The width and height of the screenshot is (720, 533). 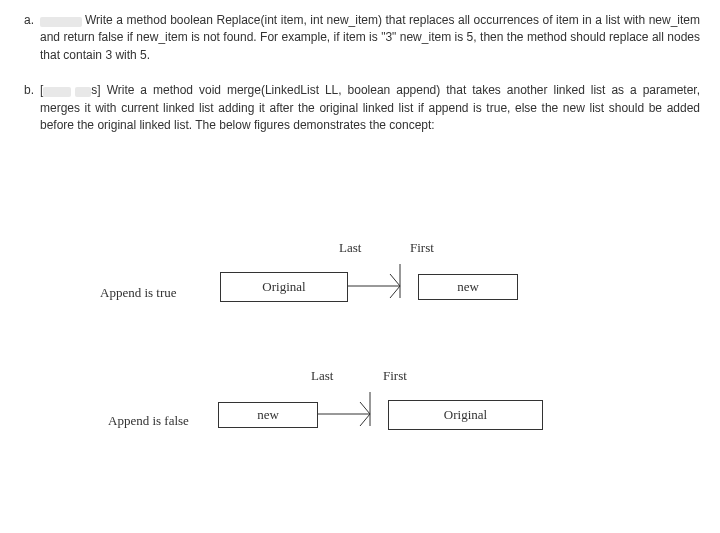 I want to click on label-last-1: Last, so click(x=350, y=248).